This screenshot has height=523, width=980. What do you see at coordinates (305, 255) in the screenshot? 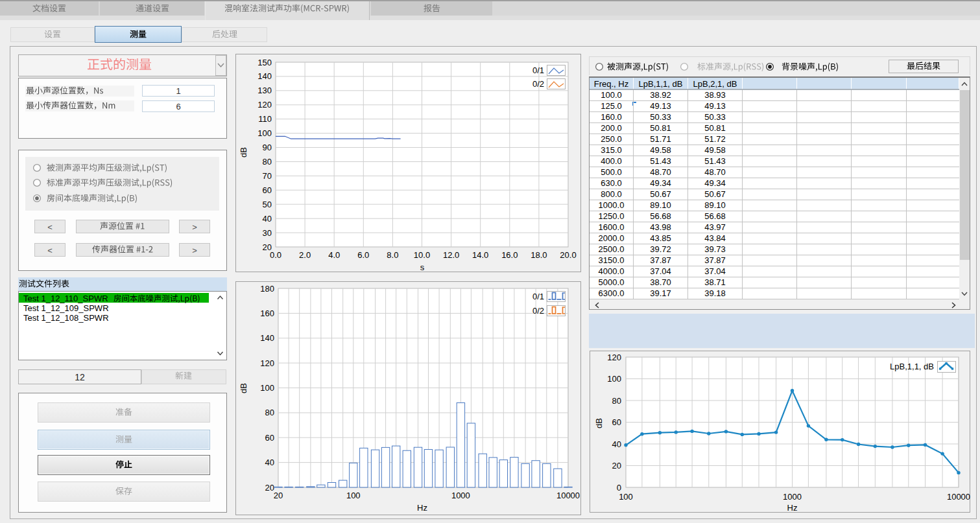
I see `svg-text: 2.0` at bounding box center [305, 255].